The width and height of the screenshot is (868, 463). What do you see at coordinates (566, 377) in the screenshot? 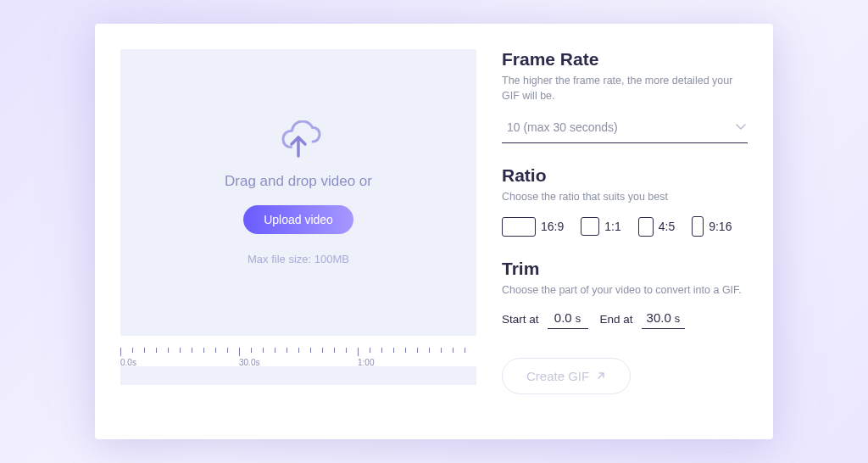
I see `create-gif-button: Create GIF` at bounding box center [566, 377].